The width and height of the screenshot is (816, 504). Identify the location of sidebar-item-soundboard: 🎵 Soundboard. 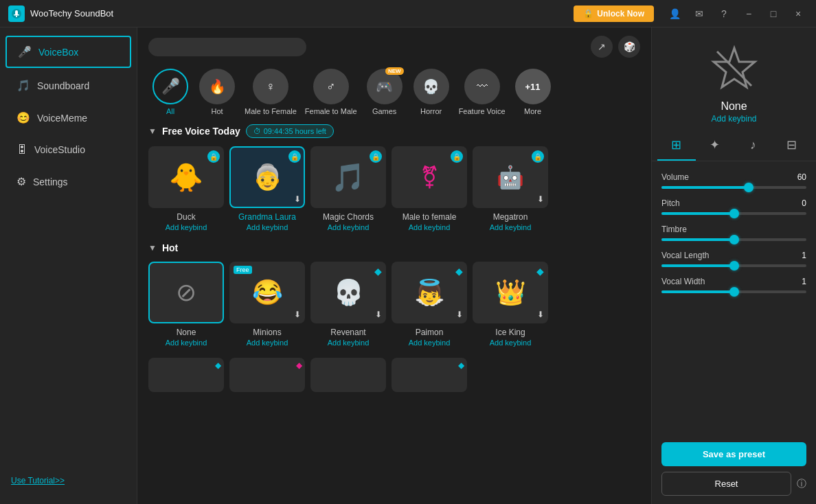
(69, 85).